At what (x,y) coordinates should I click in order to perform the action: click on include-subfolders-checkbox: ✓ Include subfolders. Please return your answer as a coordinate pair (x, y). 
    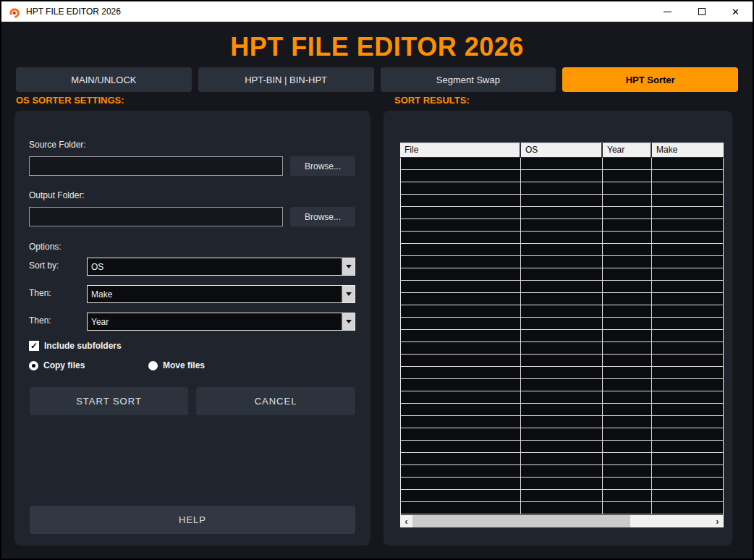
    Looking at the image, I should click on (75, 346).